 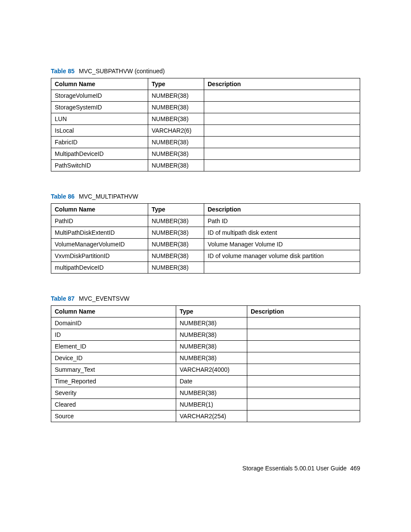 What do you see at coordinates (206, 335) in the screenshot?
I see `table-row: IDNUMBER(38)` at bounding box center [206, 335].